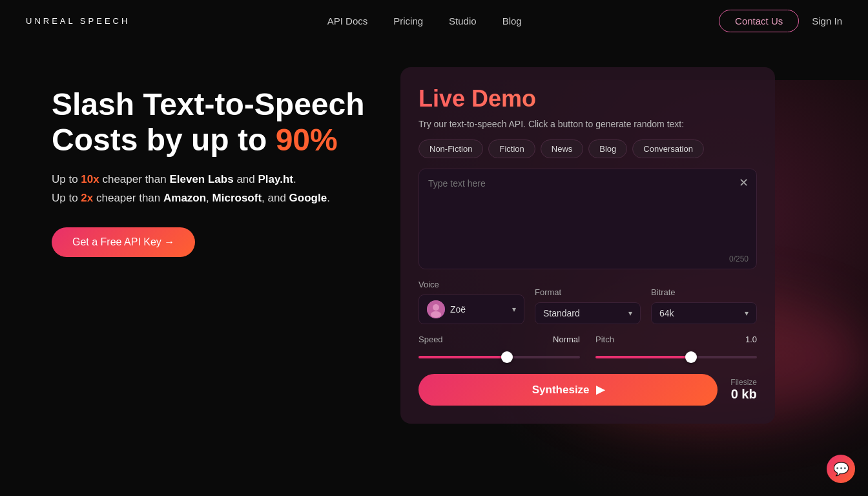 This screenshot has height=496, width=868. I want to click on nav-links: API Docs Pricing Studio Blog, so click(425, 21).